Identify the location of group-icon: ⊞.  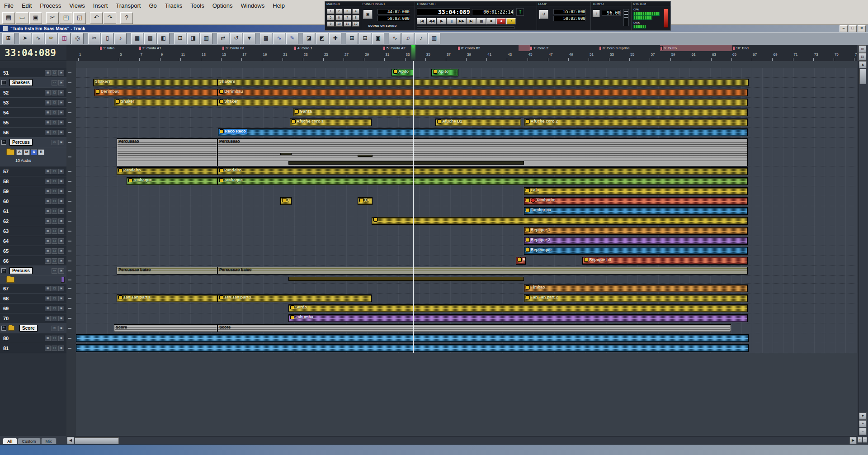
(352, 39).